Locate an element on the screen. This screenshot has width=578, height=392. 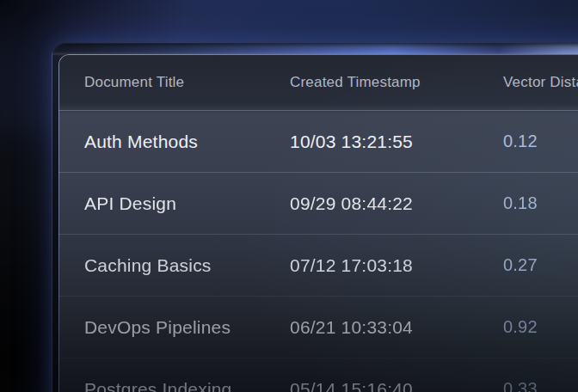
vector-distance-cell: 0.12 is located at coordinates (540, 141).